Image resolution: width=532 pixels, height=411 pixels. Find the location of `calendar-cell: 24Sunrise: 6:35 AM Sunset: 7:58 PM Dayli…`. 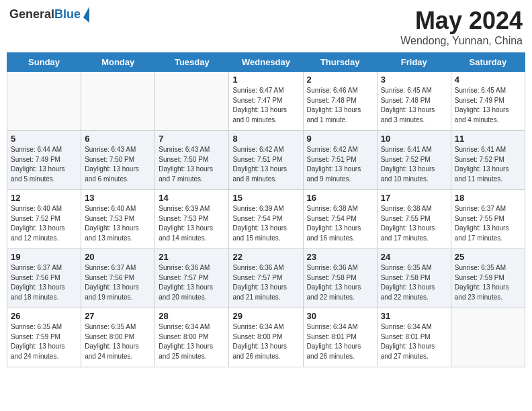

calendar-cell: 24Sunrise: 6:35 AM Sunset: 7:58 PM Dayli… is located at coordinates (414, 279).